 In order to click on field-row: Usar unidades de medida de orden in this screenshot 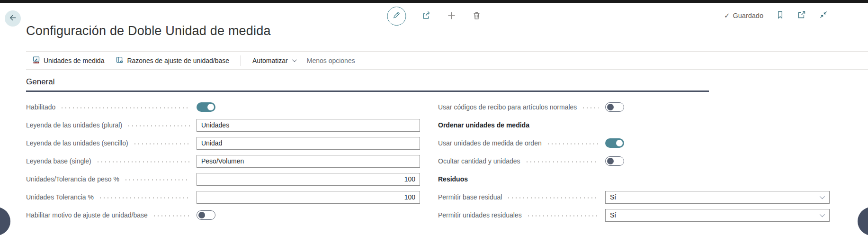, I will do `click(634, 143)`.